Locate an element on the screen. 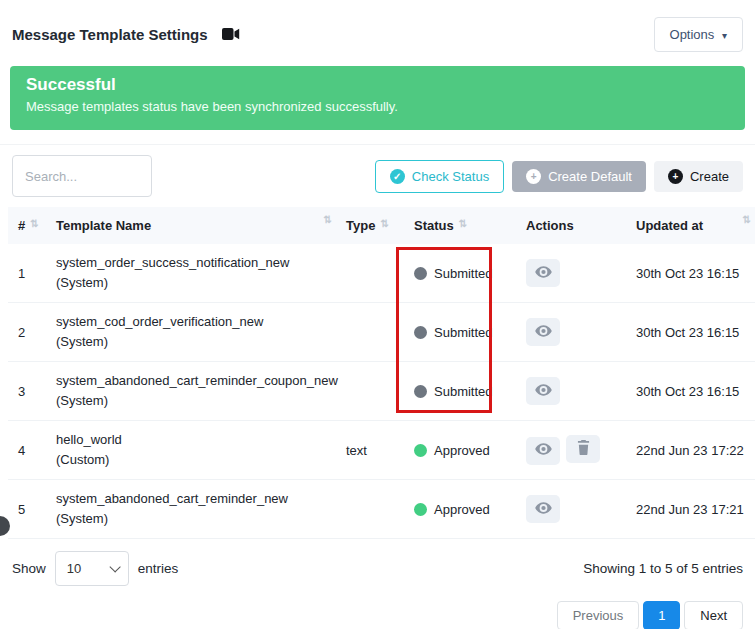 Image resolution: width=755 pixels, height=629 pixels. column-header-type: Type⇅ is located at coordinates (370, 226).